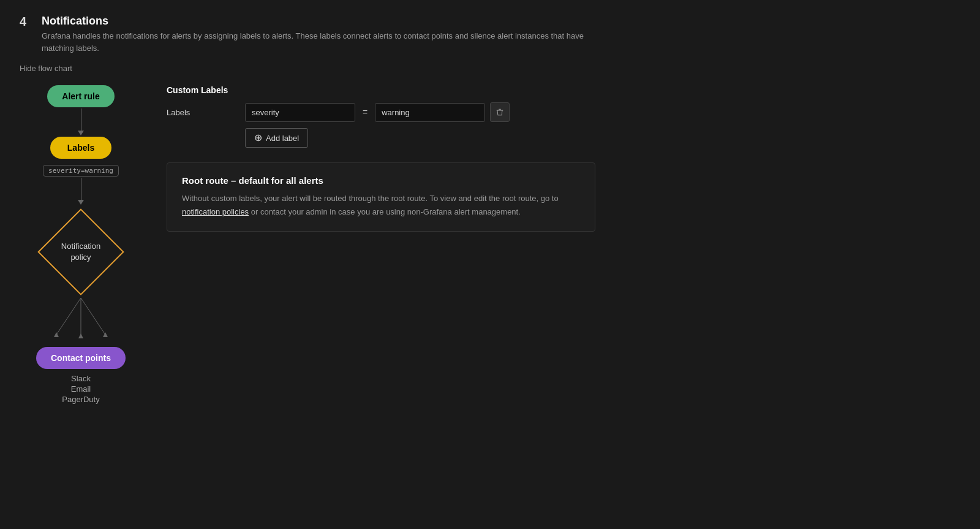  What do you see at coordinates (381, 197) in the screenshot?
I see `info-box: Root route – default for all alerts With…` at bounding box center [381, 197].